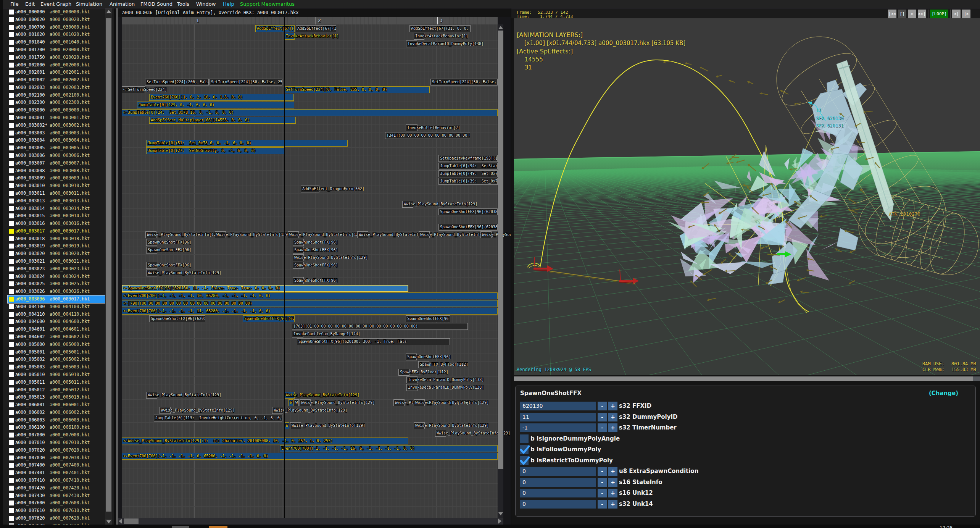 This screenshot has width=980, height=528. Describe the element at coordinates (310, 189) in the screenshot. I see `timeline-event: AddSpEffect_DragonForm[302]` at that location.